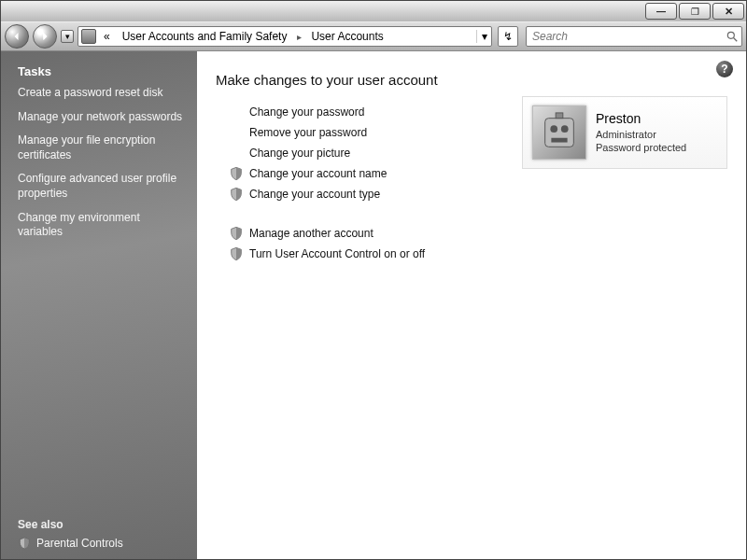  What do you see at coordinates (347, 36) in the screenshot?
I see `breadcrumb-current: User Accounts` at bounding box center [347, 36].